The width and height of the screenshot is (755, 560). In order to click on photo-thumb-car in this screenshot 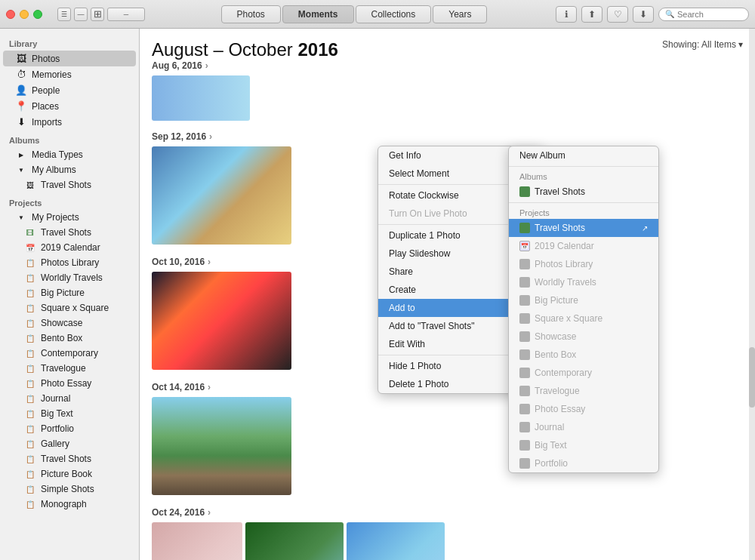, I will do `click(222, 195)`.